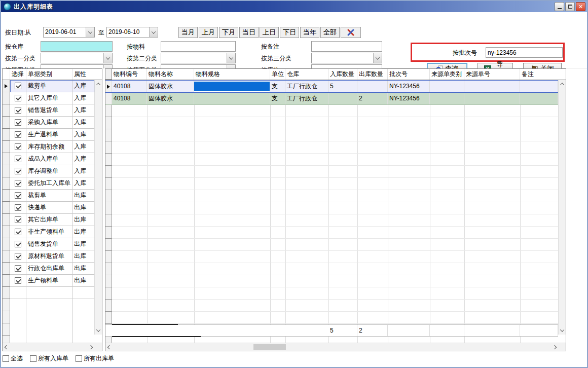 Image resolution: width=588 pixels, height=368 pixels. What do you see at coordinates (49, 256) in the screenshot?
I see `table-row: 原材料退货单 出库` at bounding box center [49, 256].